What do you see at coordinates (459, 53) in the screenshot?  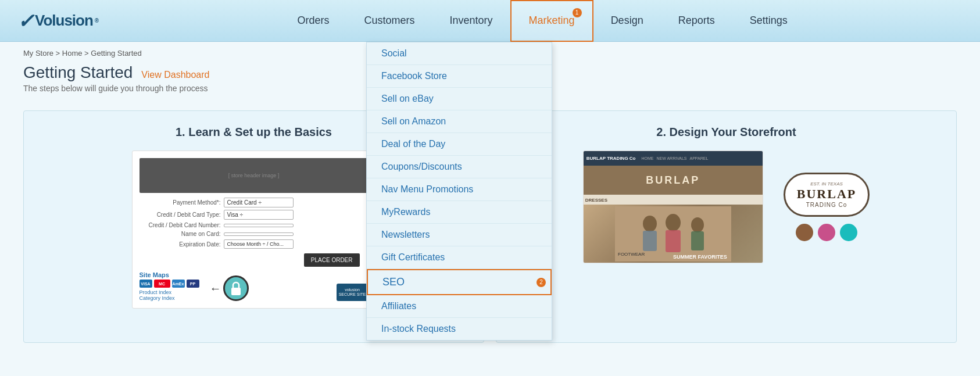 I see `dropdown-social: Social` at bounding box center [459, 53].